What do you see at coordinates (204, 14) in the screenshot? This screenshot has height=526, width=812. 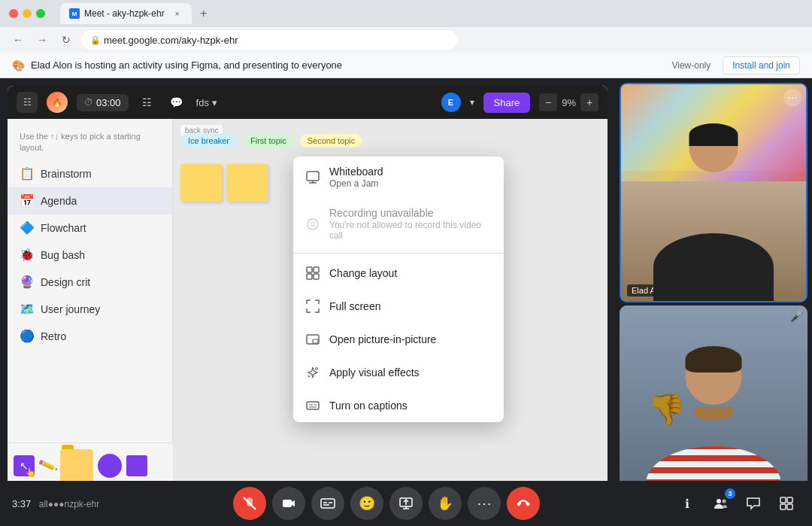 I see `new-tab-button: +` at bounding box center [204, 14].